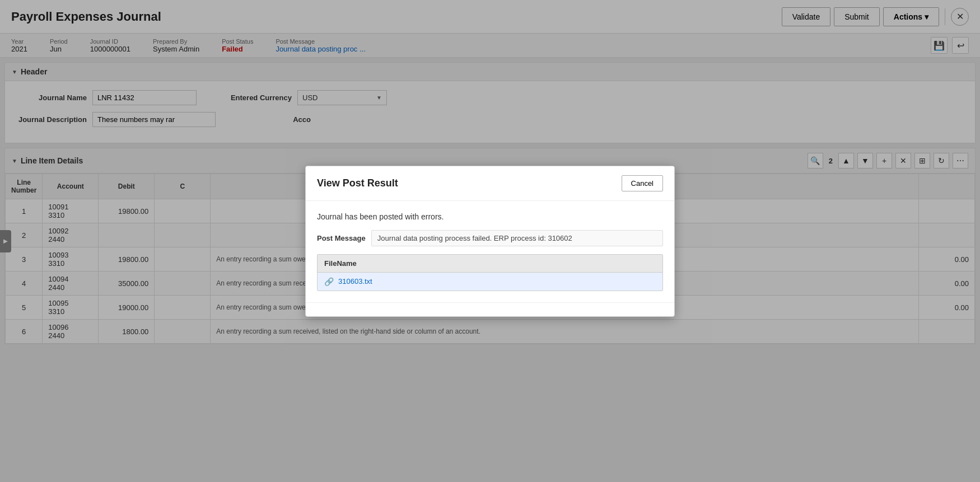 This screenshot has width=980, height=482. What do you see at coordinates (490, 238) in the screenshot?
I see `modal-post-message-row: Post Message Journal data posting proces…` at bounding box center [490, 238].